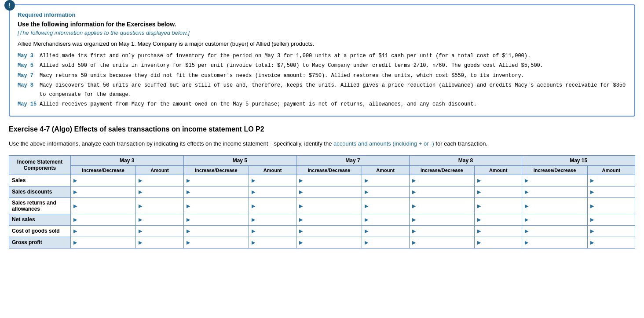  I want to click on row-label-cost-of-goods-sold: Cost of goods sold, so click(40, 231).